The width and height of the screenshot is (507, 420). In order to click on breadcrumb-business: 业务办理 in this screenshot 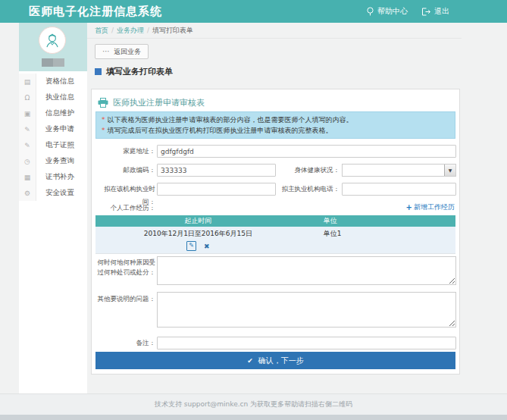, I will do `click(130, 30)`.